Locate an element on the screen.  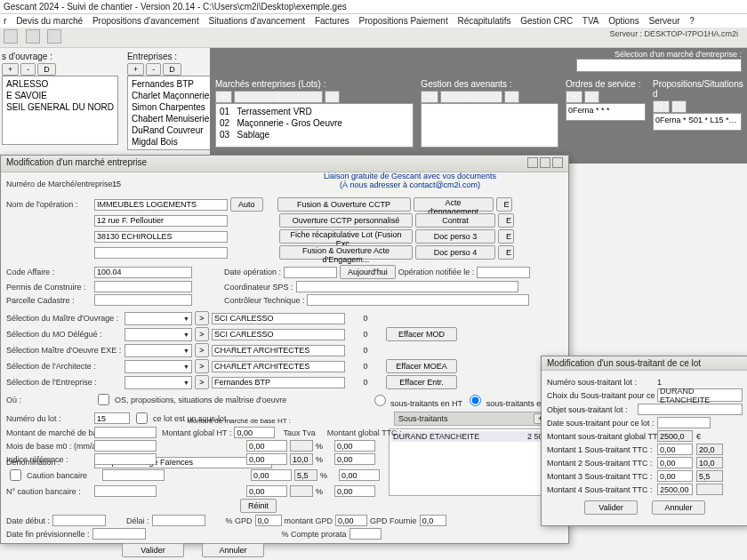
date-op-input is located at coordinates (310, 272).